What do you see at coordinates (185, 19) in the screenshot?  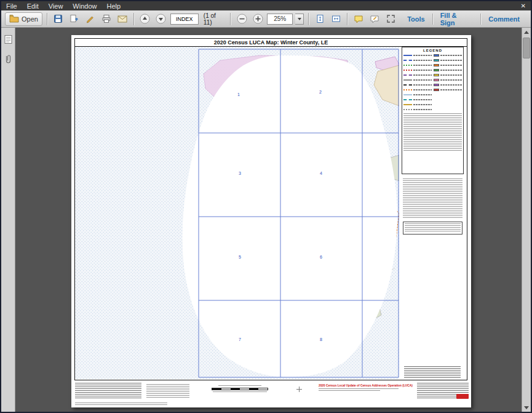 I see `page-number-input` at bounding box center [185, 19].